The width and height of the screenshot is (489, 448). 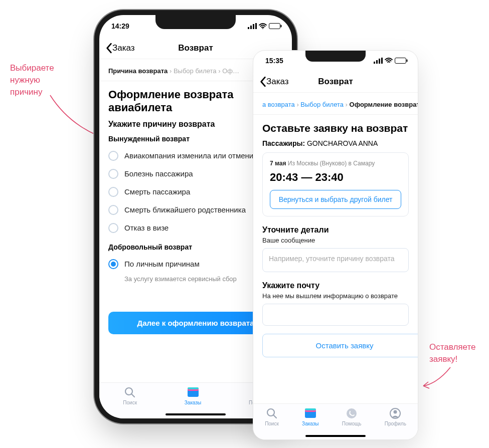 I want to click on cta-label: Далее к оформлению возврата, so click(x=196, y=323).